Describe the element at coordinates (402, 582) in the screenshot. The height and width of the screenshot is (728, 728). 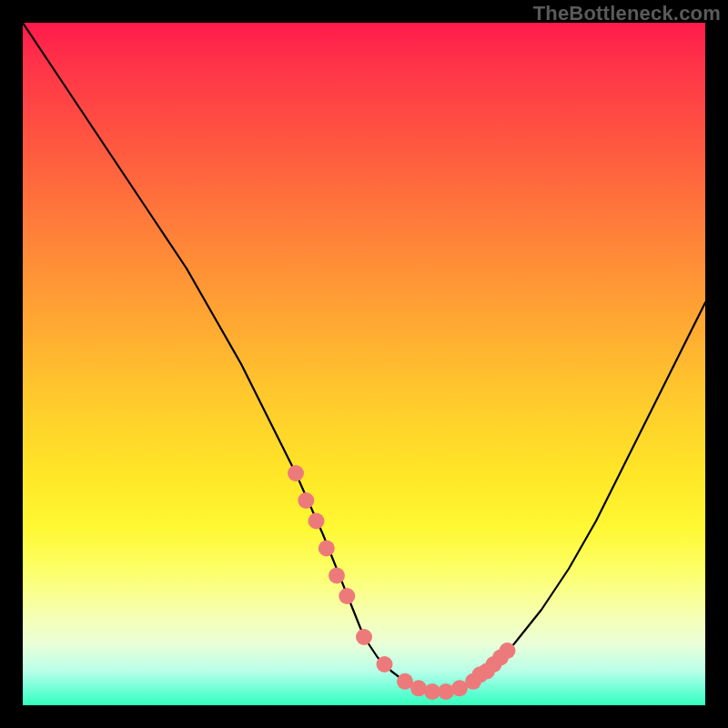
I see `marker-group` at that location.